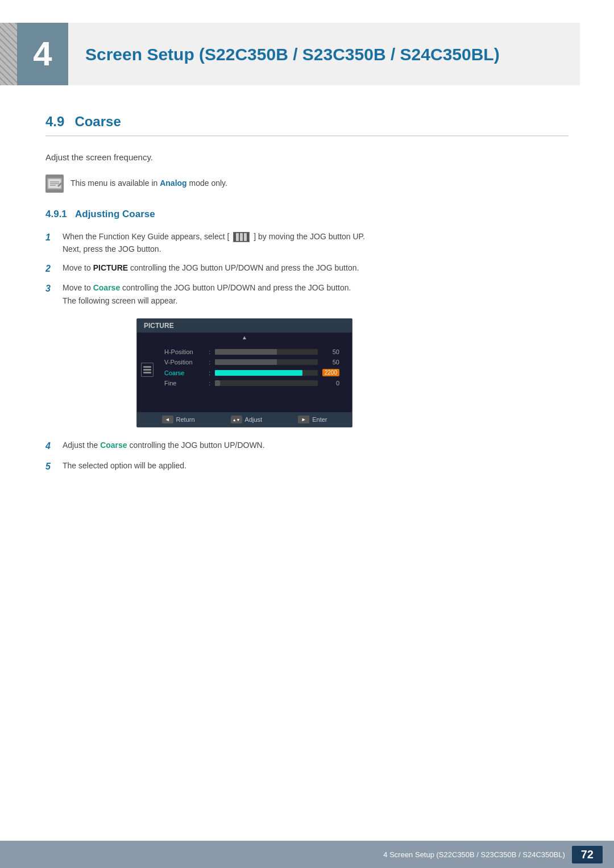 This screenshot has height=868, width=614. I want to click on monitor-title-bar: PICTURE, so click(244, 326).